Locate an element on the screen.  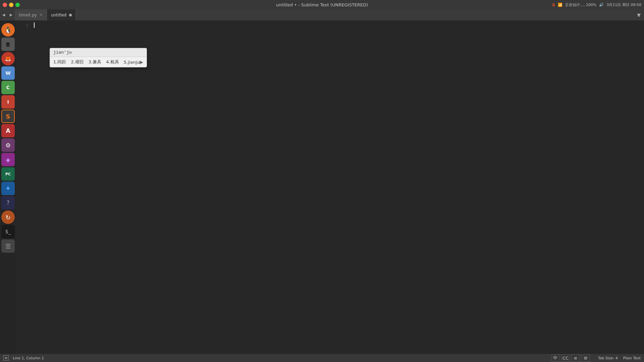
status-menu-icon: ≡ is located at coordinates (6, 358).